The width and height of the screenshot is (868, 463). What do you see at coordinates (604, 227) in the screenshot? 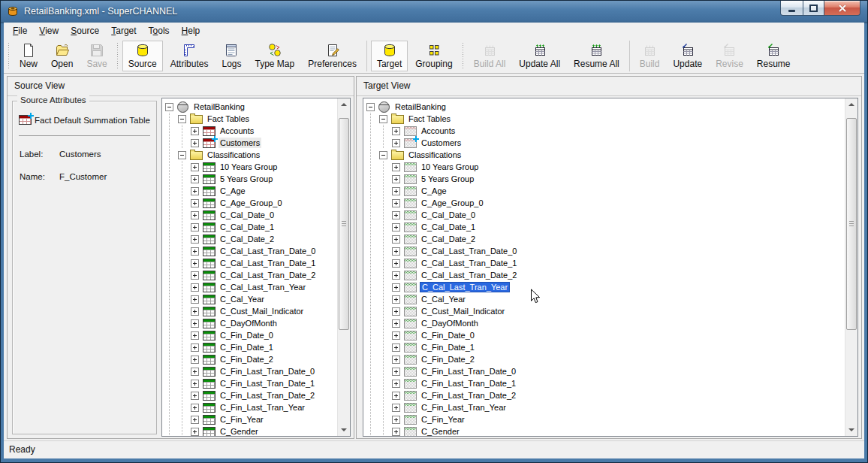
I see `tree-item-c-cal-date-1: C_Cal_Date_1` at bounding box center [604, 227].